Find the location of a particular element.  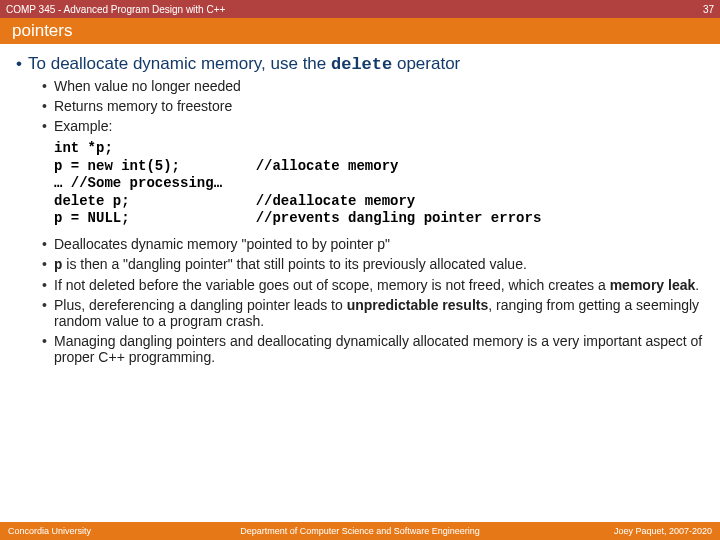

text: p is then a "dangling pointer" that stil… is located at coordinates (379, 264).